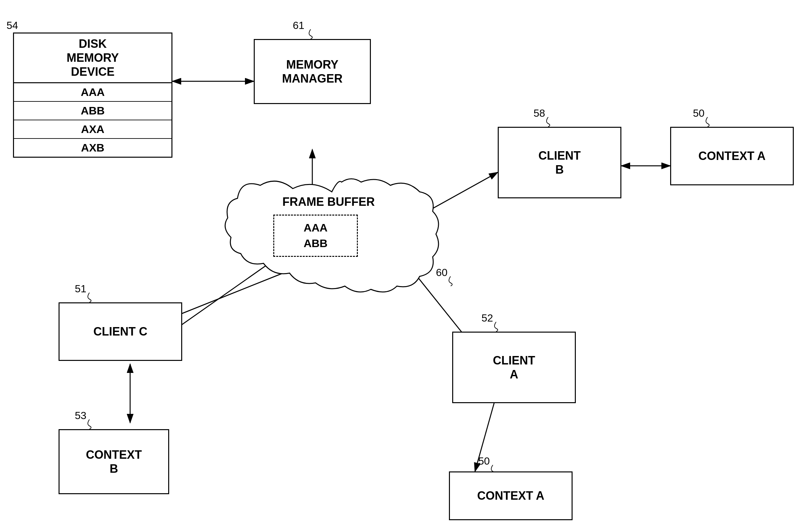 This screenshot has width=812, height=528. What do you see at coordinates (316, 243) in the screenshot?
I see `frame-buffer-abb: ABB` at bounding box center [316, 243].